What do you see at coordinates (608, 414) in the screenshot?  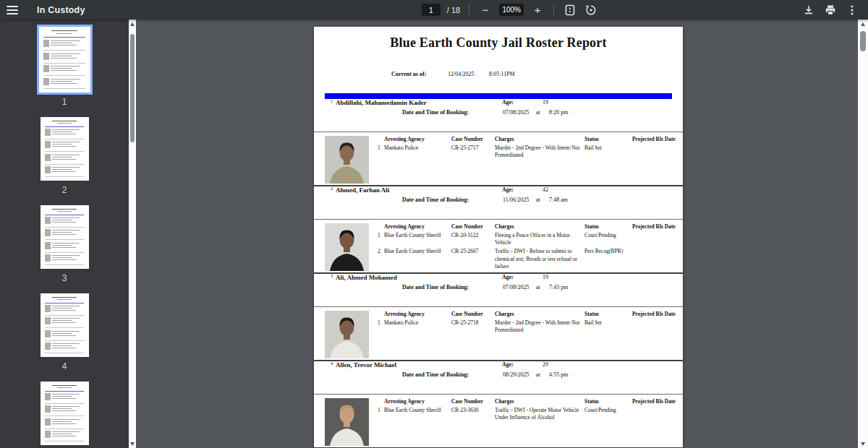 I see `charge-status: Court/Pending` at bounding box center [608, 414].